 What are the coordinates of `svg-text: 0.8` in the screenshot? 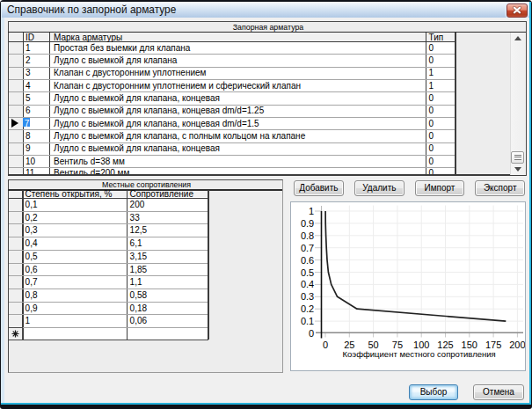 It's located at (308, 235).